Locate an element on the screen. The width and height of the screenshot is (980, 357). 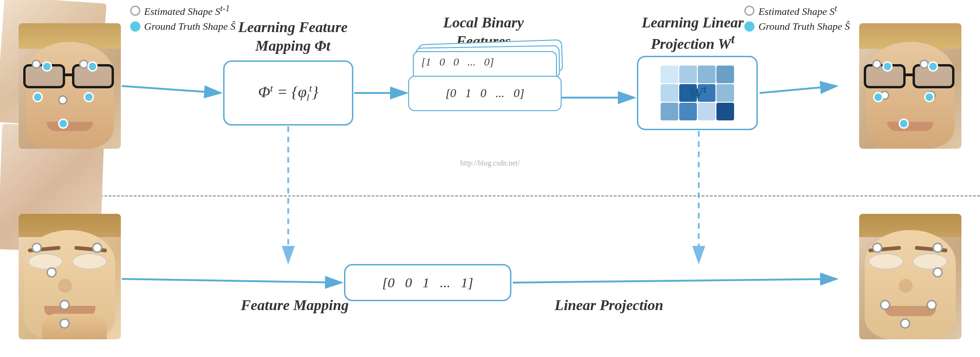
legend-estimated-label-left: Estimated Shape St-1 is located at coordinates (187, 11).